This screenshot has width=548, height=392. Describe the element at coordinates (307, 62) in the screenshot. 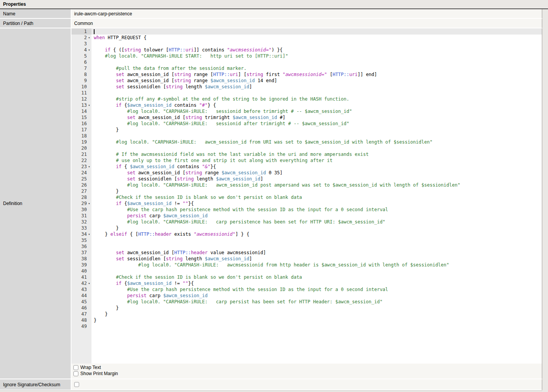

I see `code-line-6: 6` at that location.